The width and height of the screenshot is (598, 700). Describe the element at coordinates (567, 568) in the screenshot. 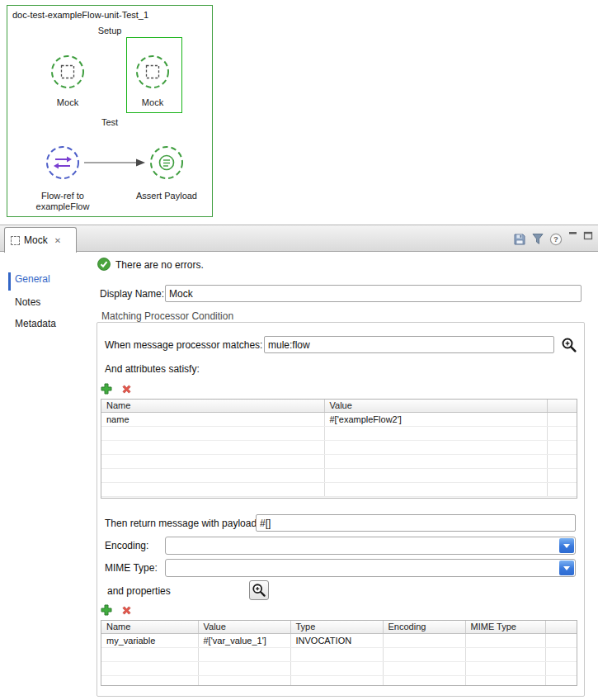

I see `mime-combo-arrow-icon` at that location.